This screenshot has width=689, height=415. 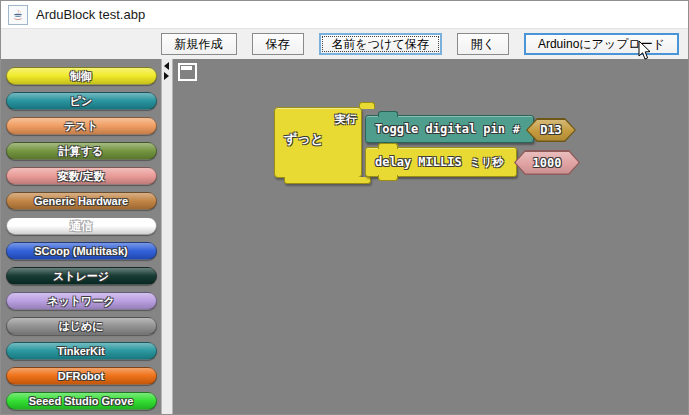 What do you see at coordinates (548, 163) in the screenshot?
I see `delay-value: 1000` at bounding box center [548, 163].